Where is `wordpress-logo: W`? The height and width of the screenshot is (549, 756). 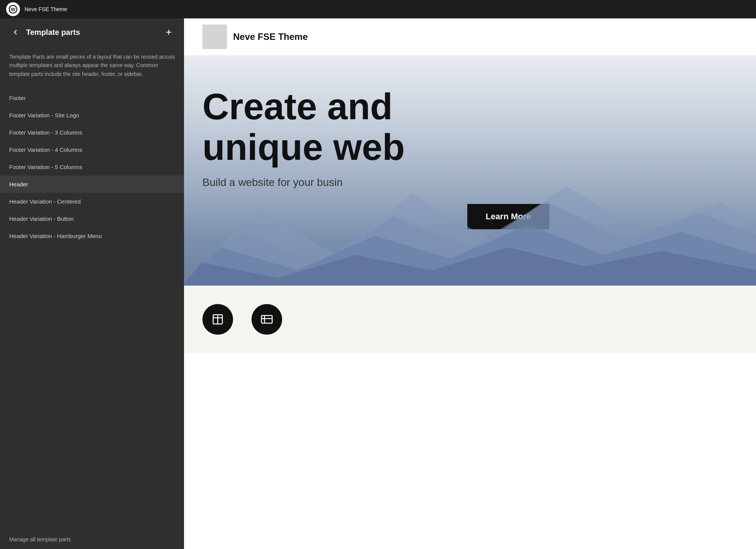 wordpress-logo: W is located at coordinates (13, 9).